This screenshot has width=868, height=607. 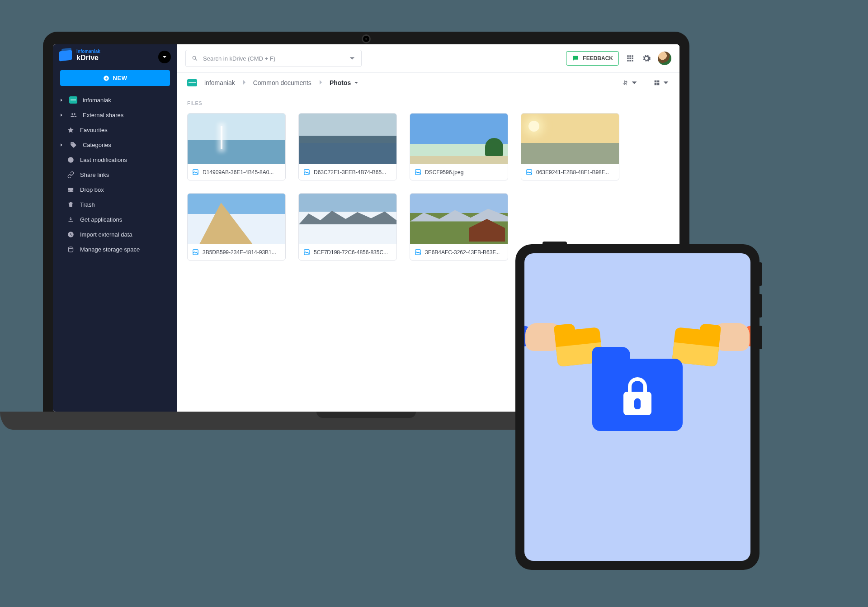 I want to click on chat-icon, so click(x=576, y=58).